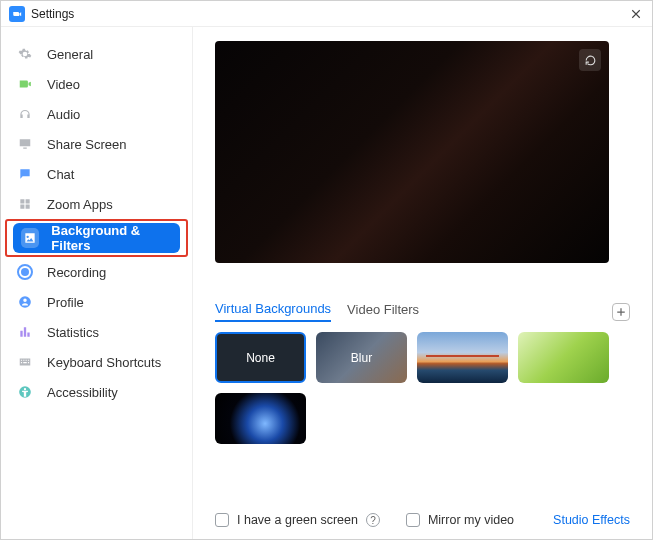  Describe the element at coordinates (70, 54) in the screenshot. I see `sidebar-item-label: General` at that location.